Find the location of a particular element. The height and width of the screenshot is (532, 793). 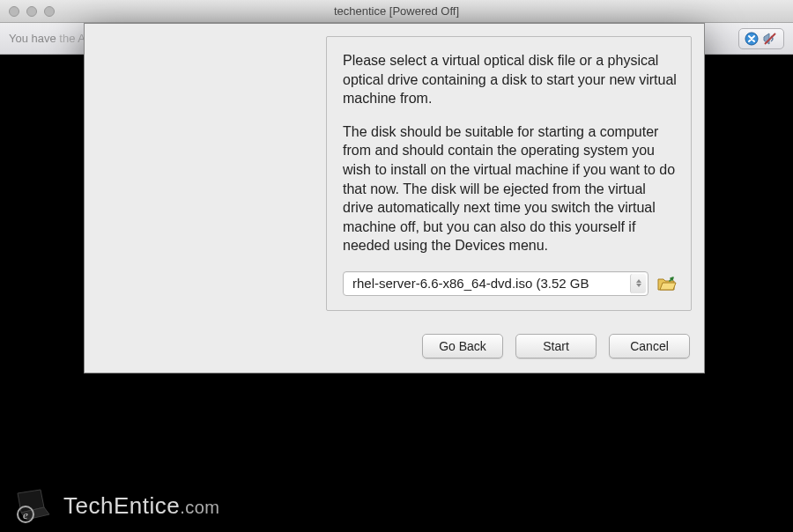

techentice-watermark: e TechEntice.com is located at coordinates (117, 506).